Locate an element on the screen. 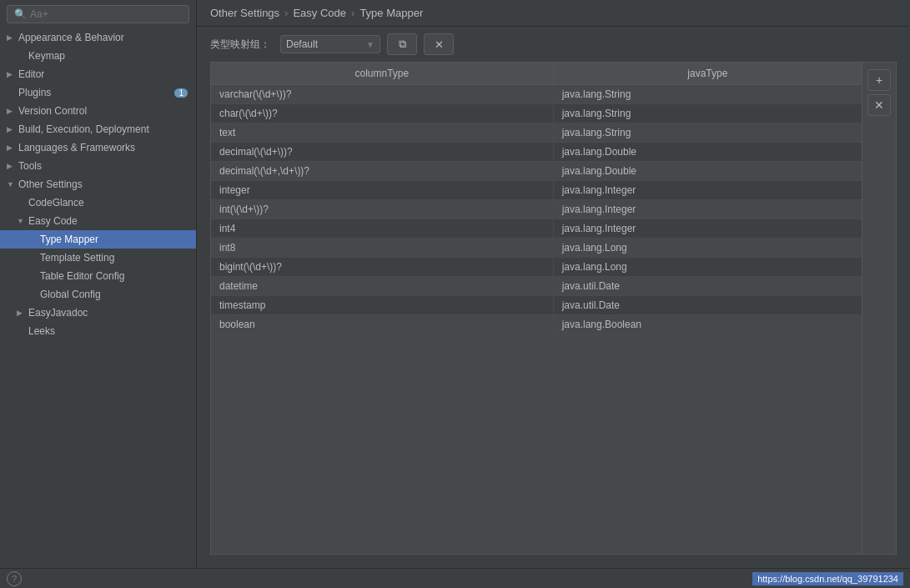 This screenshot has width=910, height=588. sidebar-item-tools: ▶Tools is located at coordinates (98, 166).